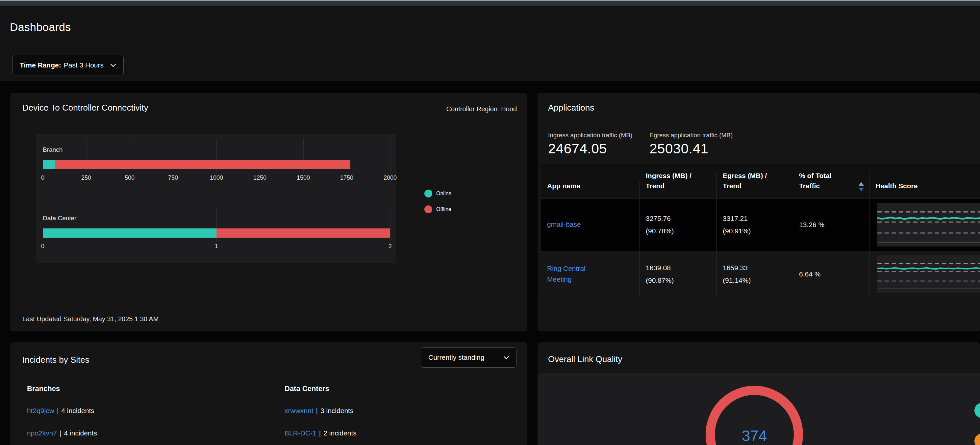 The image size is (980, 445). I want to click on applications-table: App name Ingress (MB) / Trend Egress (MB…, so click(760, 231).